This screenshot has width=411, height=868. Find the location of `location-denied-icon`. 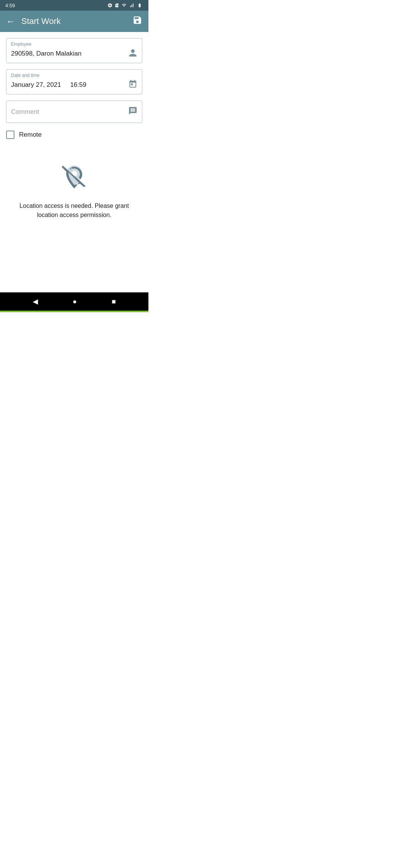

location-denied-icon is located at coordinates (74, 177).